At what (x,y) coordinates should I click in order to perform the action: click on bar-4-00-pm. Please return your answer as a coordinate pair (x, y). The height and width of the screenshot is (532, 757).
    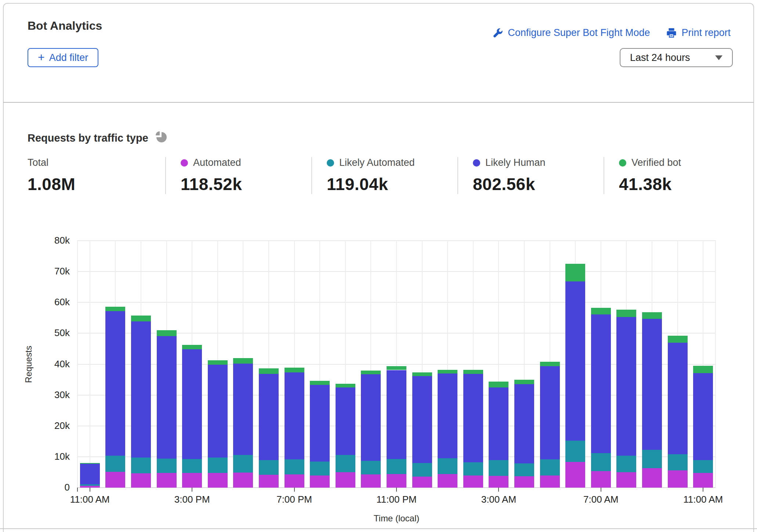
    Looking at the image, I should click on (218, 364).